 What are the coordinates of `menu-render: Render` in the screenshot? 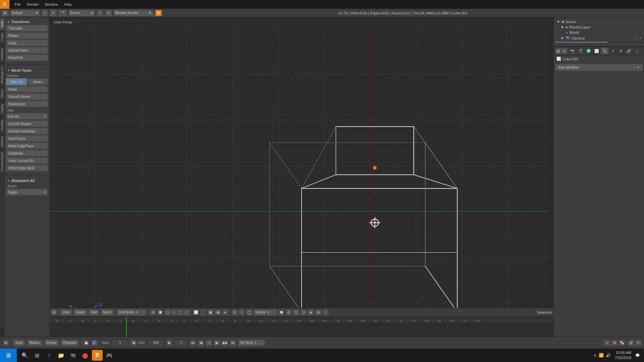 It's located at (33, 4).